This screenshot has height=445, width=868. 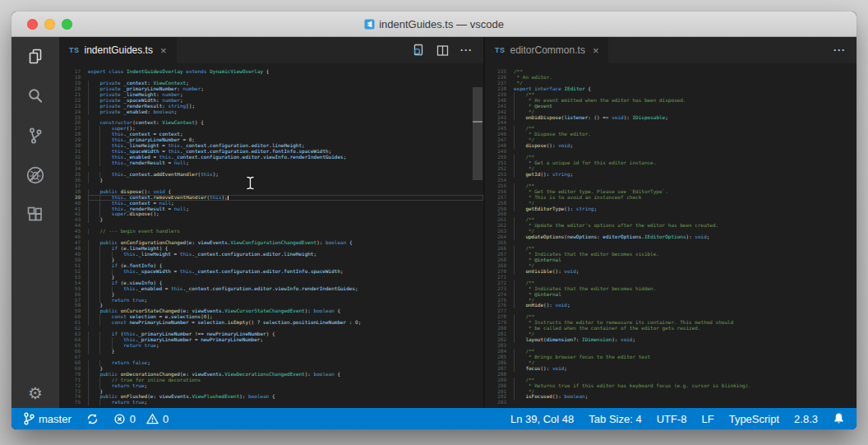 What do you see at coordinates (74, 237) in the screenshot?
I see `line-number: 46` at bounding box center [74, 237].